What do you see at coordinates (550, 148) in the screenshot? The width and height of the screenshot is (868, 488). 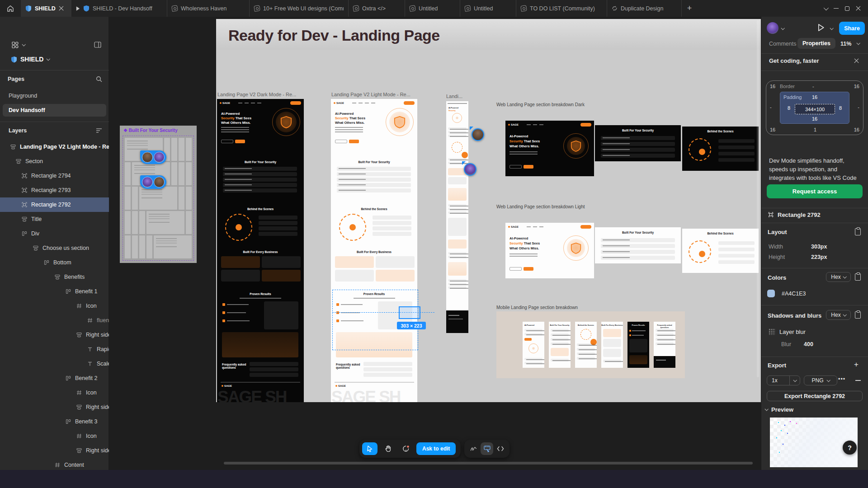 I see `breakdown-card-hero-dark: SAGE AI-Powered Security That Sees What …` at bounding box center [550, 148].